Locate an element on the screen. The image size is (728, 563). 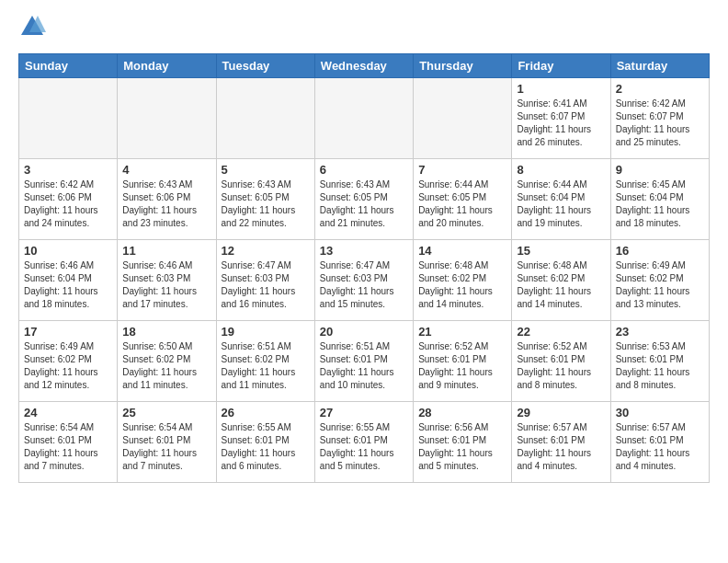
calendar-day-cell: 4Sunrise: 6:43 AM Sunset: 6:06 PM Daylig… is located at coordinates (167, 200).